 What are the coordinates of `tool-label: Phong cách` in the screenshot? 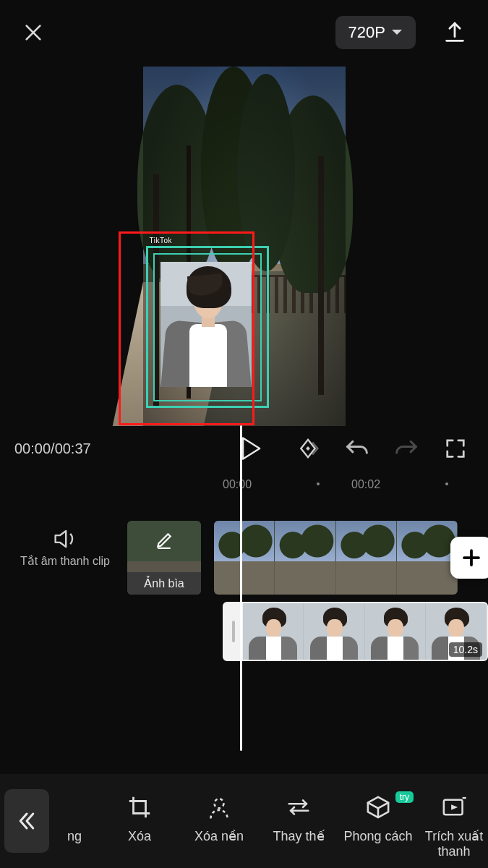 It's located at (377, 836).